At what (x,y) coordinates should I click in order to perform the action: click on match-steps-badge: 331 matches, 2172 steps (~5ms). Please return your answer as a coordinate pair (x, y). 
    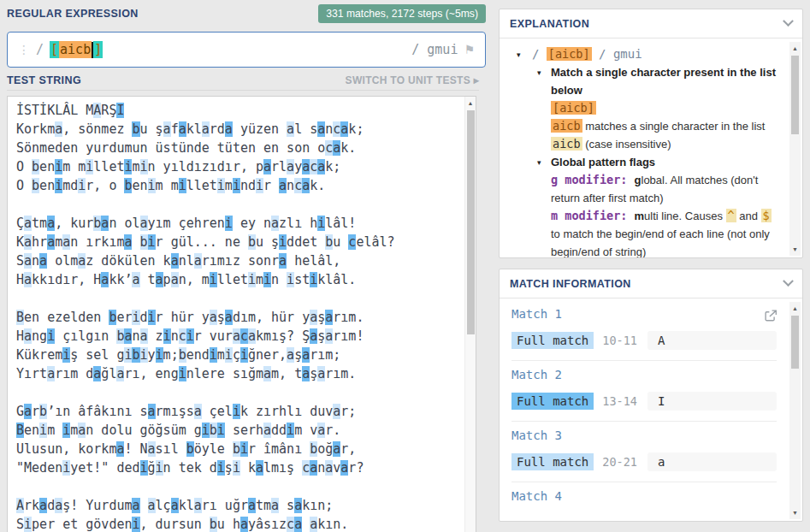
    Looking at the image, I should click on (402, 14).